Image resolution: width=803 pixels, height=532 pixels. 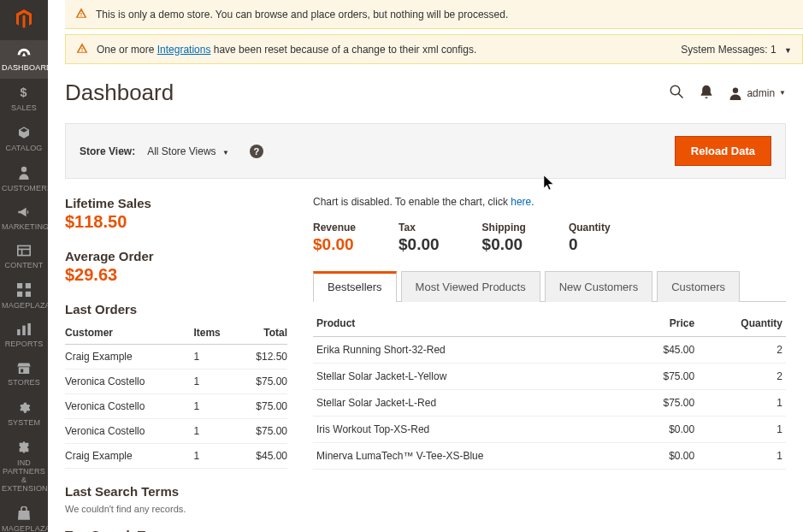 I want to click on average-order-value: $29.63, so click(x=176, y=275).